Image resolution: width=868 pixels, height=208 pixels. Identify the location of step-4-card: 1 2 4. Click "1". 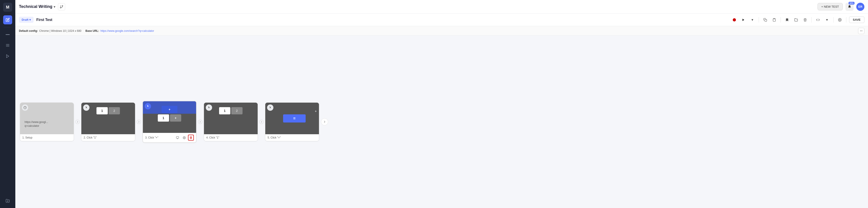
(231, 122).